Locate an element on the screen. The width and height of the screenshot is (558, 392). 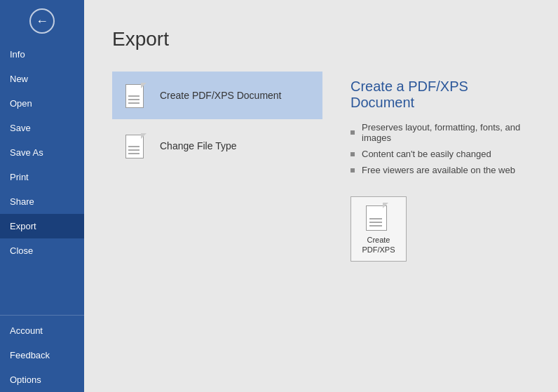
detail-title: Create a PDF/XPS Document is located at coordinates (440, 95).